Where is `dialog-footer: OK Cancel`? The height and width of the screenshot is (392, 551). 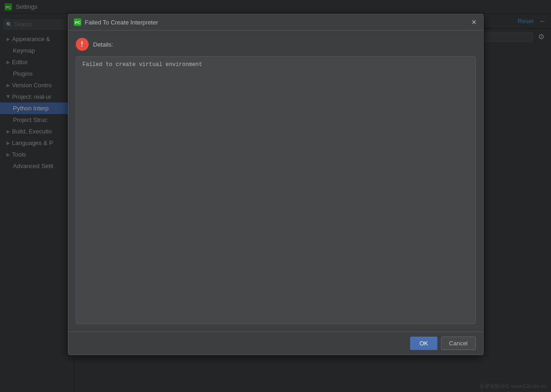
dialog-footer: OK Cancel is located at coordinates (276, 343).